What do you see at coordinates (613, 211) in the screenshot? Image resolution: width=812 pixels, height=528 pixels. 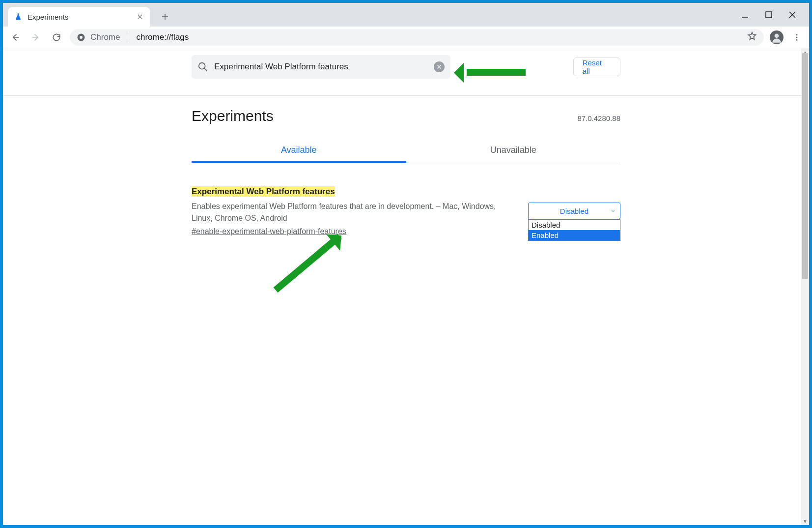 I see `chevron-down-icon` at bounding box center [613, 211].